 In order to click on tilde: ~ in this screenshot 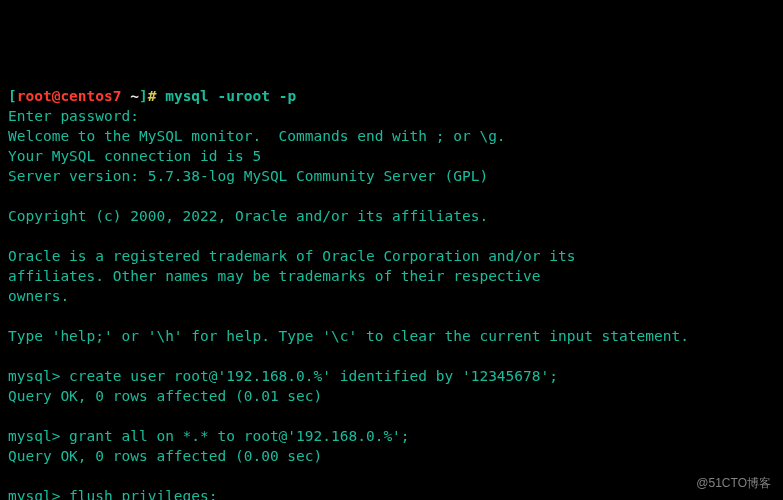, I will do `click(130, 96)`.